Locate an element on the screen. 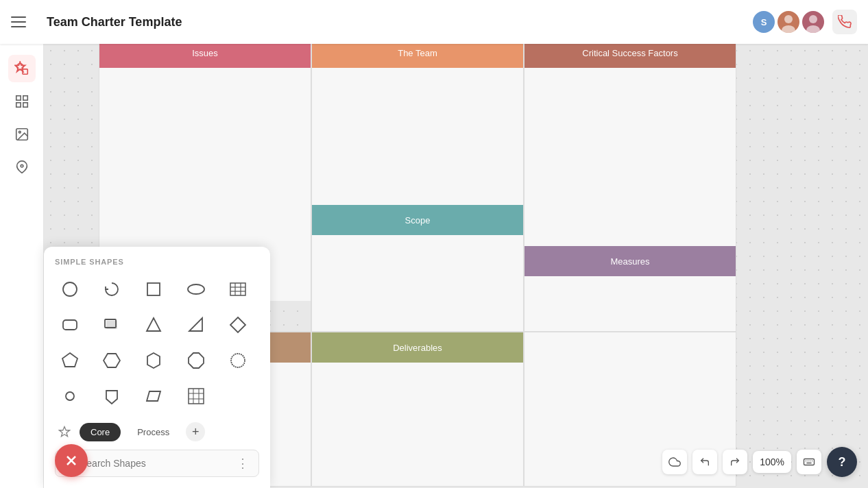  issues-header: Issues is located at coordinates (205, 56).